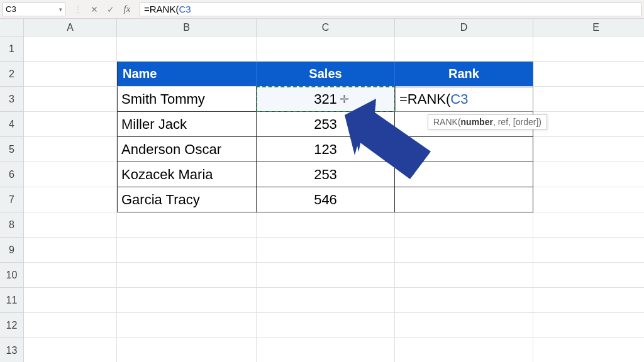  I want to click on data-name: Smith Tommy, so click(187, 99).